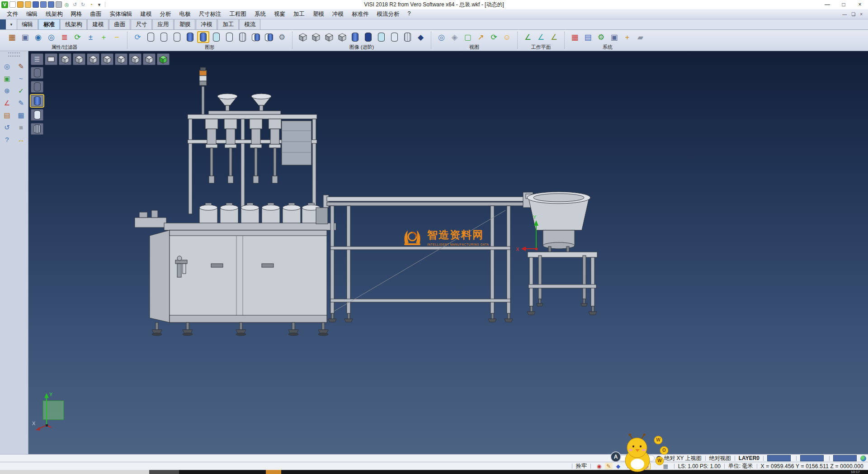 The height and width of the screenshot is (474, 868). Describe the element at coordinates (420, 37) in the screenshot. I see `gem-view-icon: ◆` at that location.